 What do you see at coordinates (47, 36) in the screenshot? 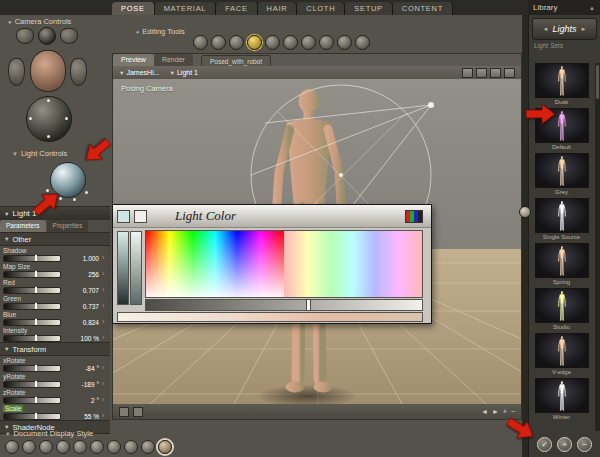
I see `camera-ball-icon` at bounding box center [47, 36].